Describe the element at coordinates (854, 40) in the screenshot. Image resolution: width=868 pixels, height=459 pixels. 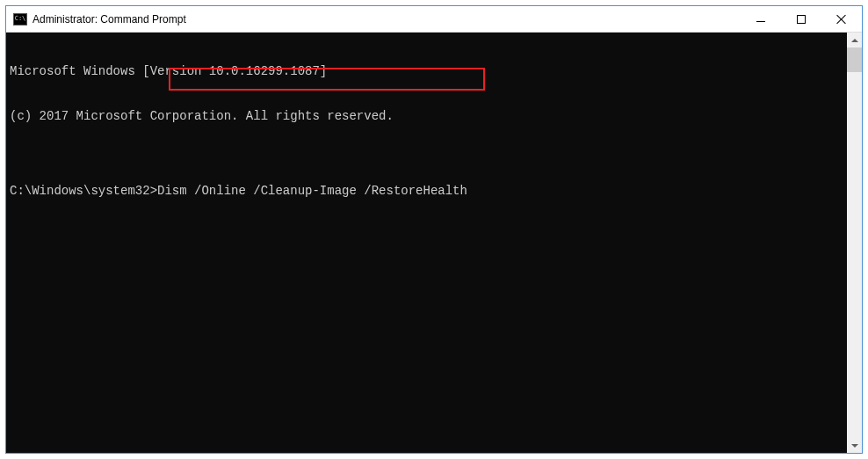
I see `scroll-up-button` at that location.